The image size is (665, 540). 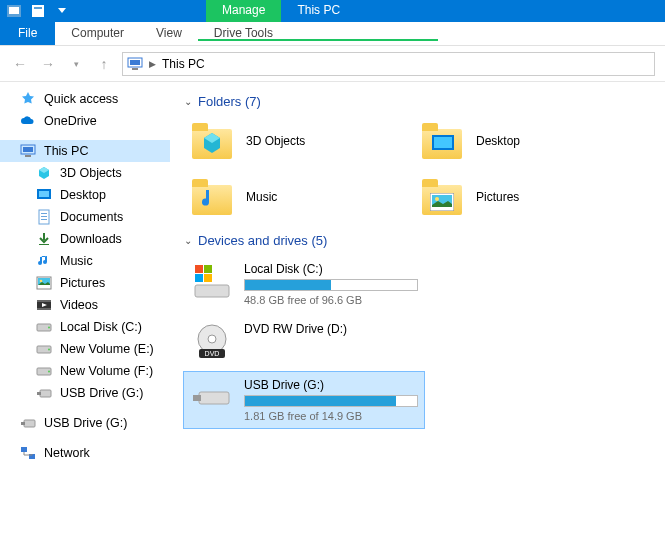 What do you see at coordinates (304, 400) in the screenshot?
I see `drive-usb-drive-g-: USB Drive (G:)1.81 GB free of 14.9 GB` at bounding box center [304, 400].